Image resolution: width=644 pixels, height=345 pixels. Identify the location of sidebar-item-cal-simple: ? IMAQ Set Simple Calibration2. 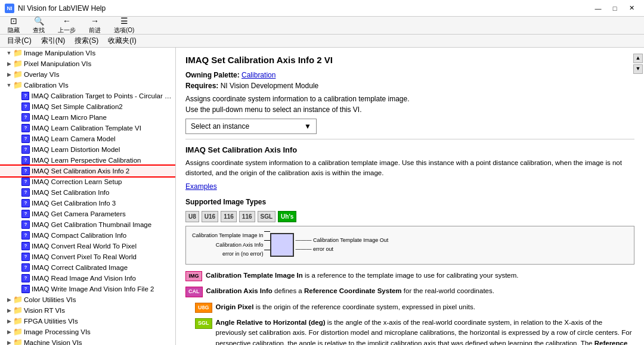
(88, 107).